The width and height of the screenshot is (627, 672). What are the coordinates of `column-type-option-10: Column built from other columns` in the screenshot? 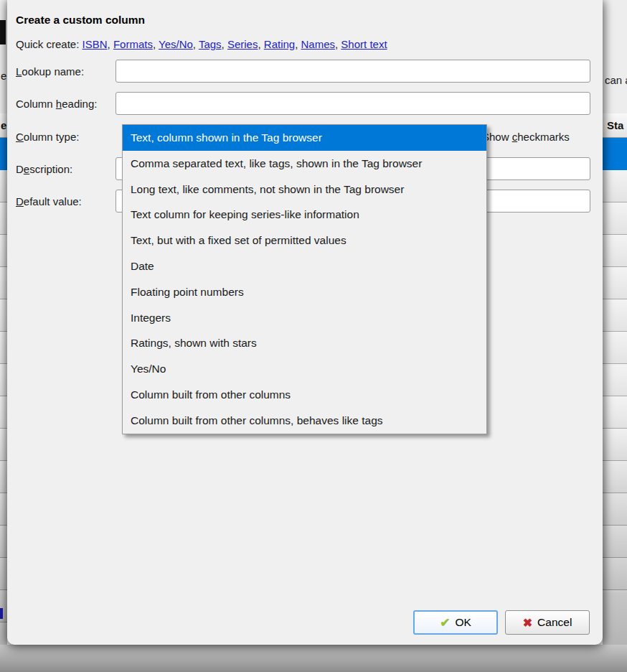 It's located at (304, 395).